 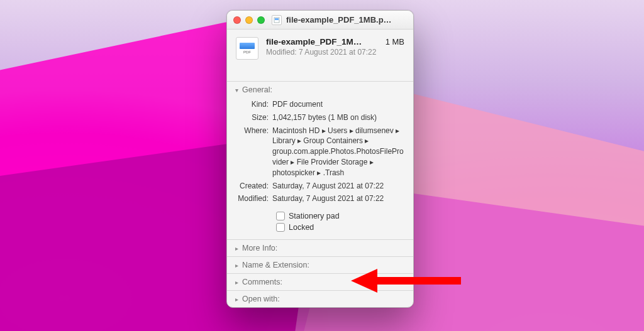 I want to click on stationery-pad-row: Stationery pad, so click(x=340, y=216).